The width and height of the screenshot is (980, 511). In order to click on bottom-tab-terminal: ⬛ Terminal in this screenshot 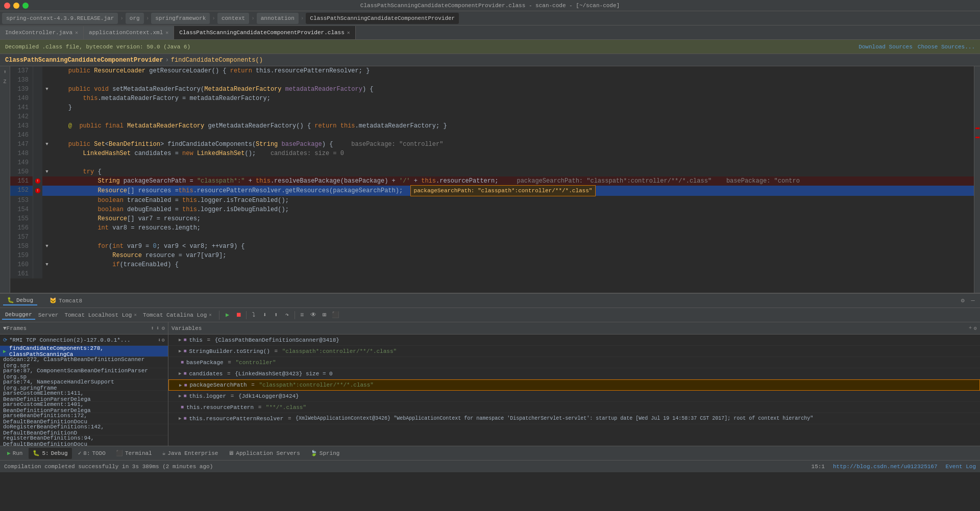, I will do `click(134, 453)`.